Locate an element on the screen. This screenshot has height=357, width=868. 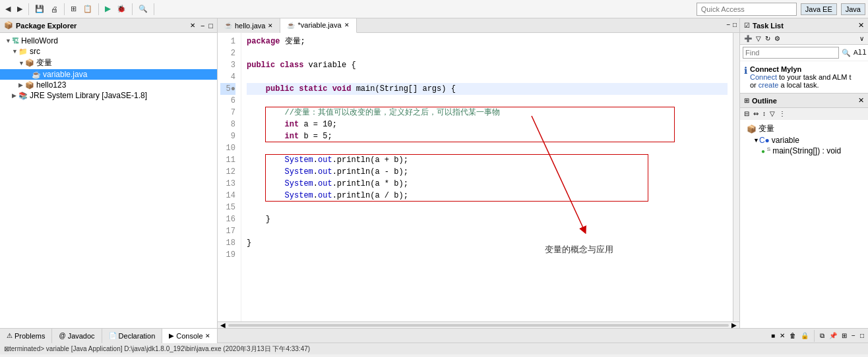
quick-access-input is located at coordinates (747, 9).